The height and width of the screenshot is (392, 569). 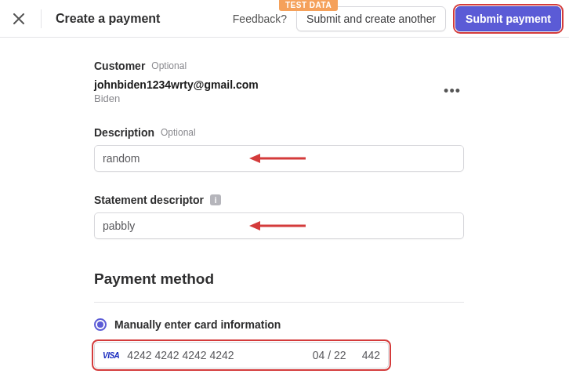 I want to click on info-icon: i, so click(x=216, y=200).